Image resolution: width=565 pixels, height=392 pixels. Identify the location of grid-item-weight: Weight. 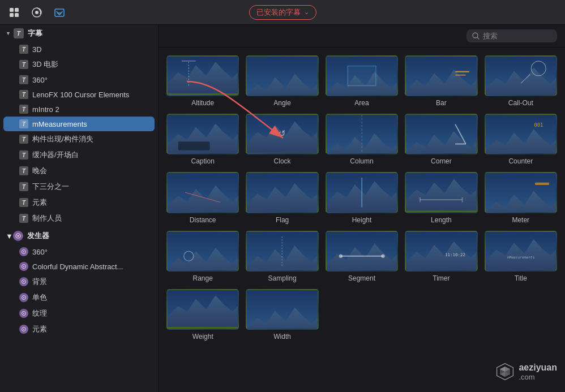
(203, 315).